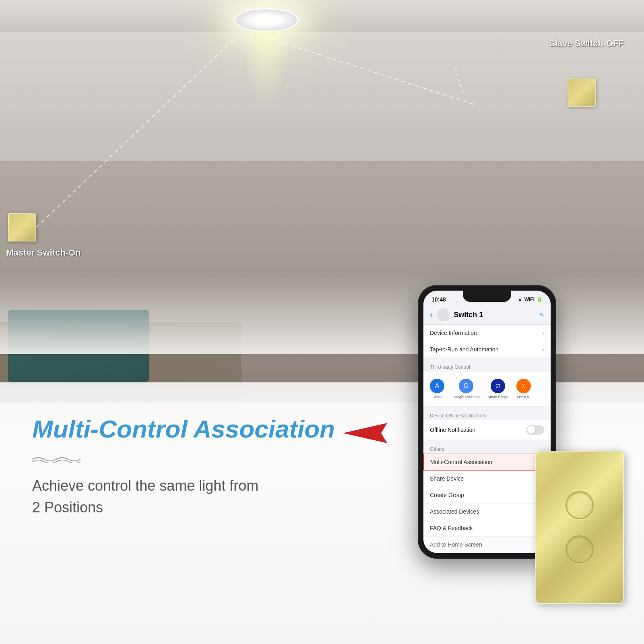 Image resolution: width=644 pixels, height=644 pixels. What do you see at coordinates (498, 386) in the screenshot?
I see `smartthings-circle: ST` at bounding box center [498, 386].